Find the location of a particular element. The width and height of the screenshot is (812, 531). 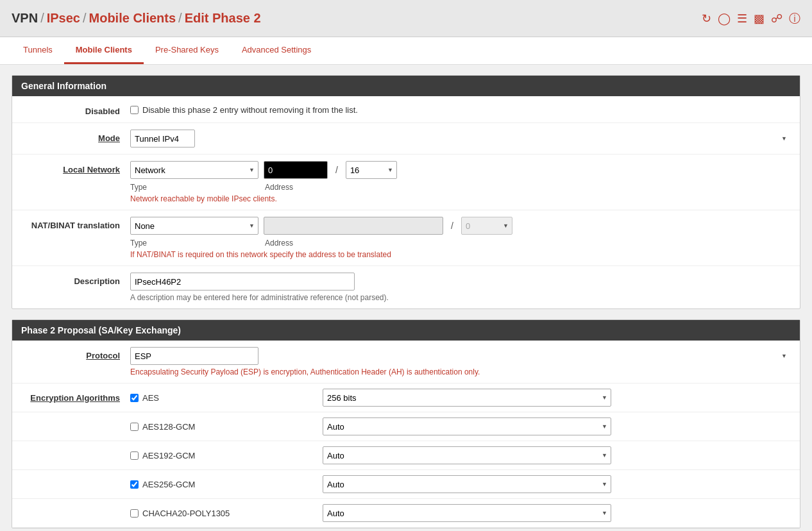

local-network-address-input is located at coordinates (296, 170).